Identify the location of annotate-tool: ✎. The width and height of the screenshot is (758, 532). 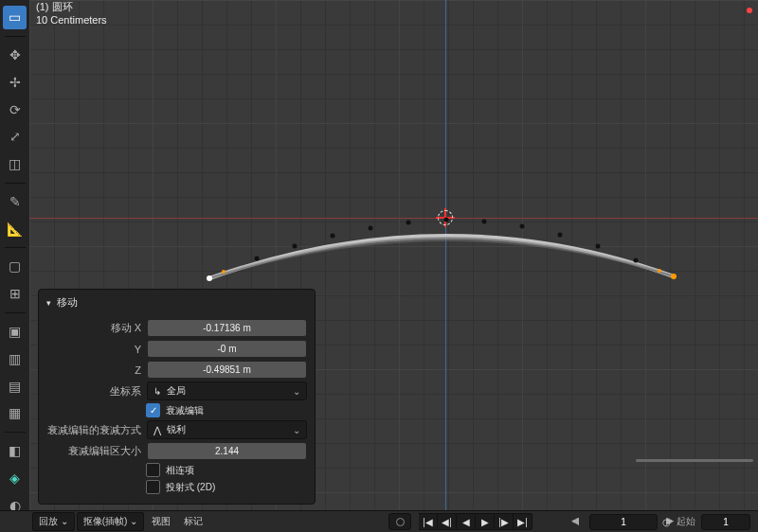
(15, 203).